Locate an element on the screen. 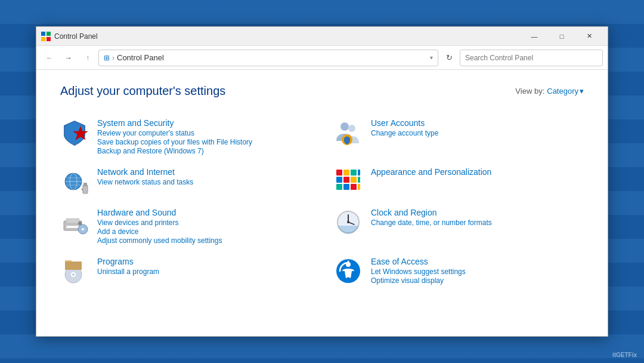 This screenshot has width=644, height=363. user-accounts-content: User Accounts Change account type is located at coordinates (404, 128).